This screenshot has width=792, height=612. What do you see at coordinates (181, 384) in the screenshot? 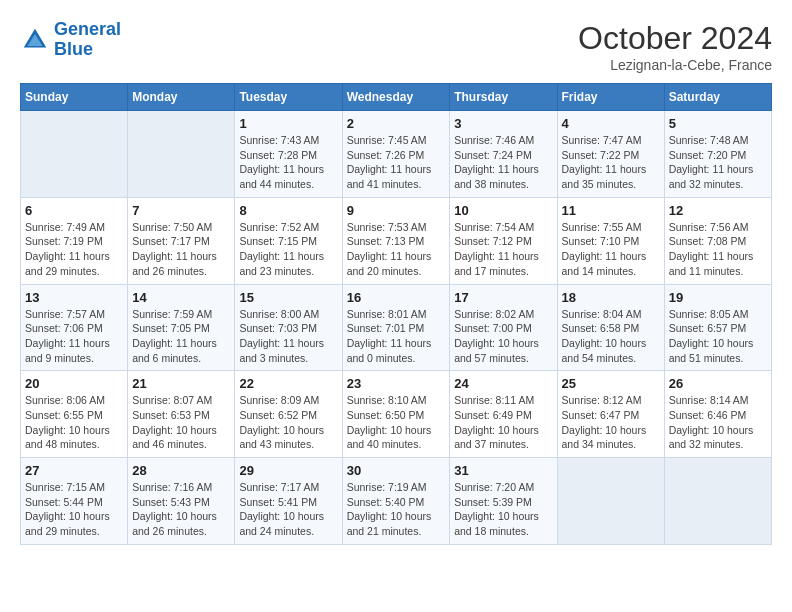
I see `day-number: 21` at bounding box center [181, 384].